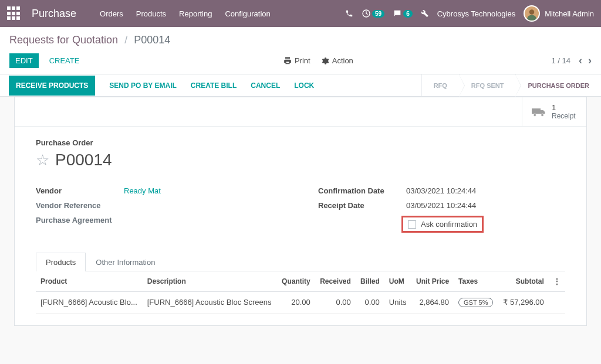 The image size is (601, 364). I want to click on statusbar: RECEIVE PRODUCTS SEND PO BY EMAIL CREATE…, so click(300, 86).